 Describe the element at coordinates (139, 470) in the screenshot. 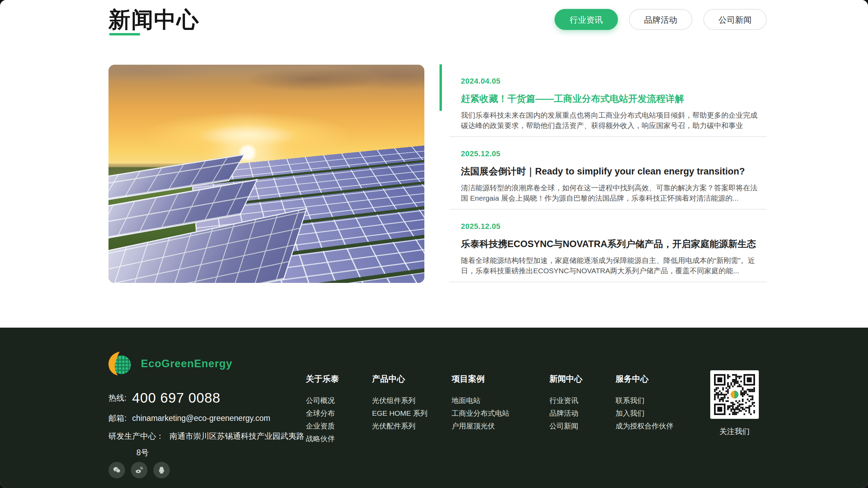

I see `social-links` at that location.